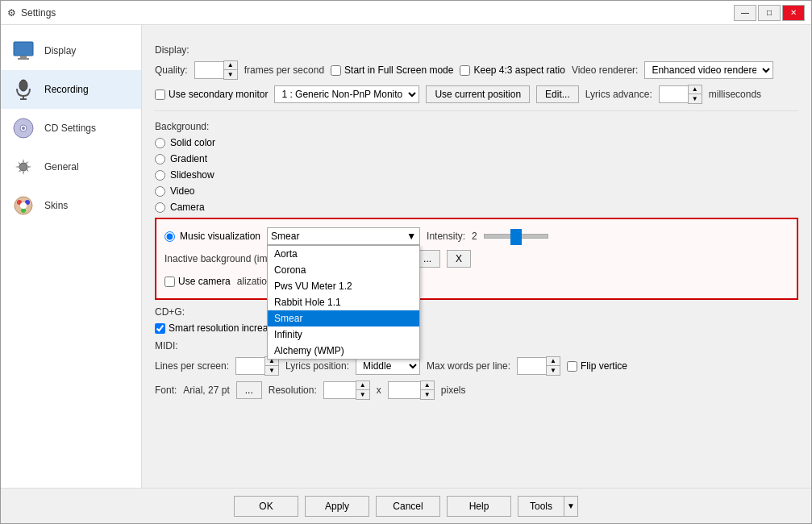 Image resolution: width=812 pixels, height=524 pixels. Describe the element at coordinates (344, 318) in the screenshot. I see `vis-option-smear: Smear` at that location.